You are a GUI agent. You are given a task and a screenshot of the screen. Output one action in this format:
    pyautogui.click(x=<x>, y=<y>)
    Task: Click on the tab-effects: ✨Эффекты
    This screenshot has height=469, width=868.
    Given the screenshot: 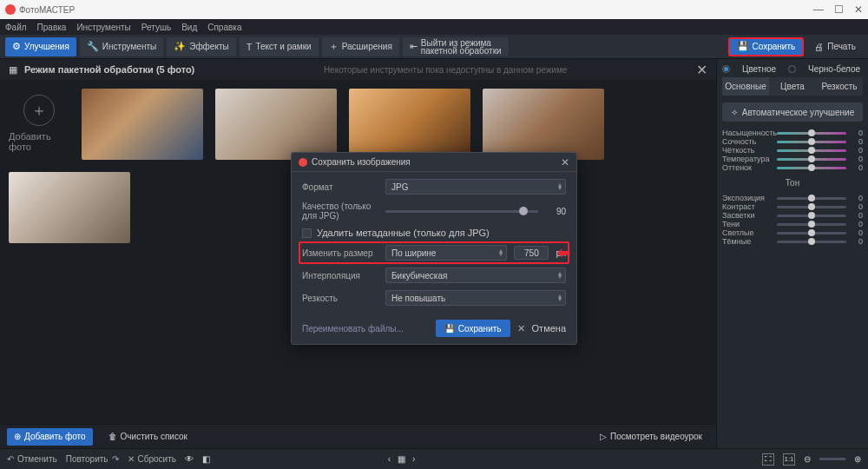 What is the action you would take?
    pyautogui.click(x=201, y=47)
    